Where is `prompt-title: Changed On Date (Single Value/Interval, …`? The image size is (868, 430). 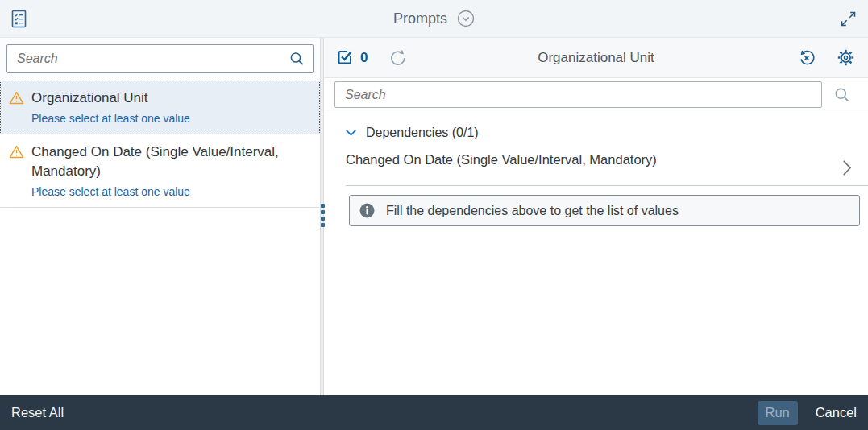 prompt-title: Changed On Date (Single Value/Interval, … is located at coordinates (164, 162).